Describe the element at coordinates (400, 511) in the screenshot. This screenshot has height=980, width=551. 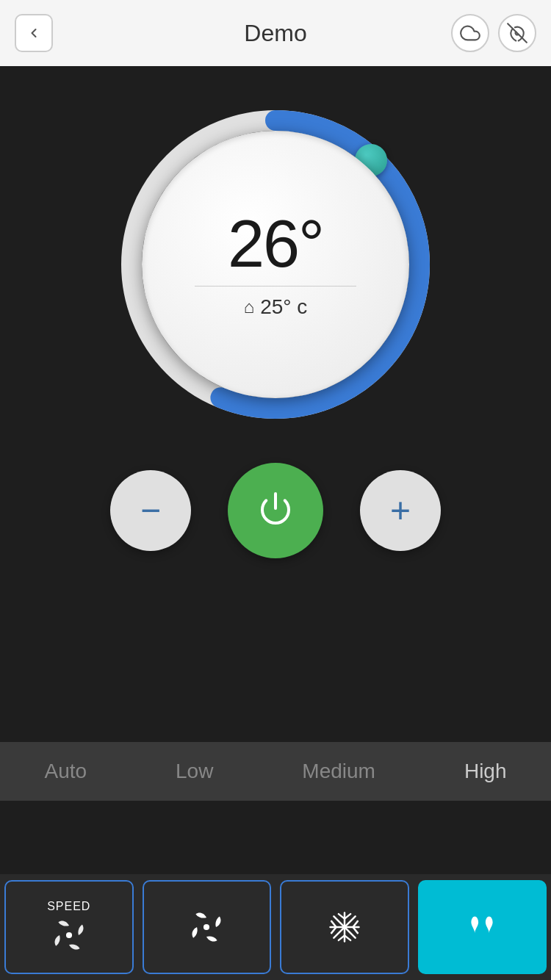
I see `increase-icon: +` at that location.